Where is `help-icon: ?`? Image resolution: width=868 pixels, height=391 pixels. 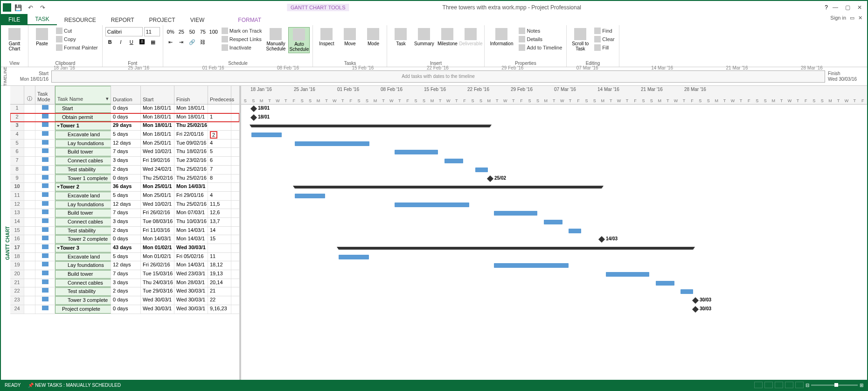
help-icon: ? is located at coordinates (826, 7).